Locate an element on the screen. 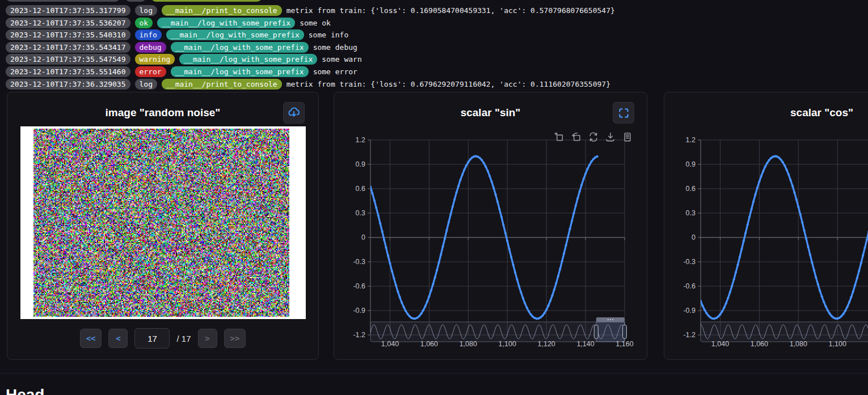 This screenshot has width=868, height=395. log-level-badge: ok is located at coordinates (144, 23).